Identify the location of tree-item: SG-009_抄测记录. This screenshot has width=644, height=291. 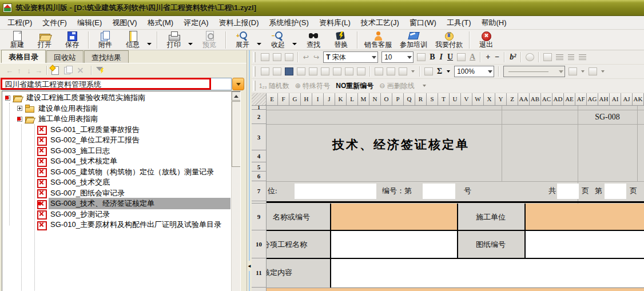
(121, 215).